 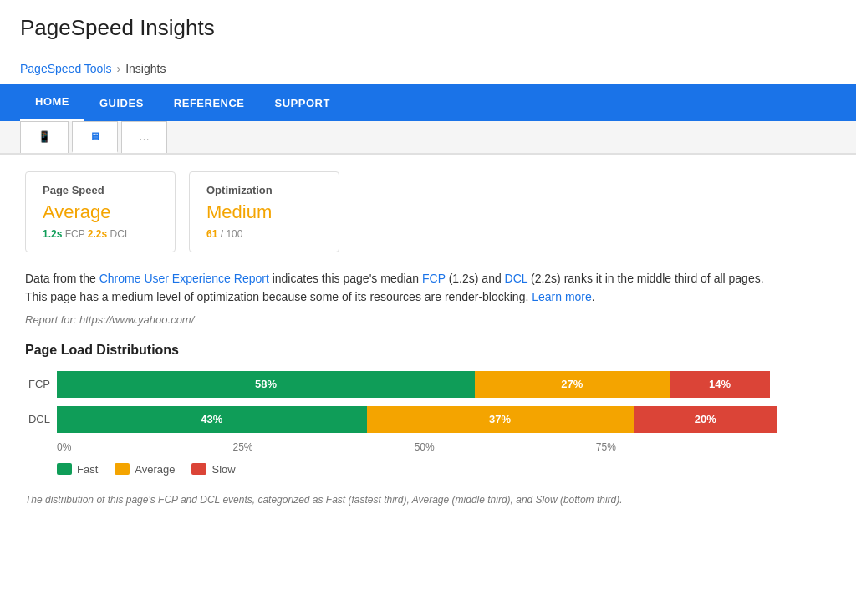 What do you see at coordinates (145, 69) in the screenshot?
I see `breadcrumb-current: Insights` at bounding box center [145, 69].